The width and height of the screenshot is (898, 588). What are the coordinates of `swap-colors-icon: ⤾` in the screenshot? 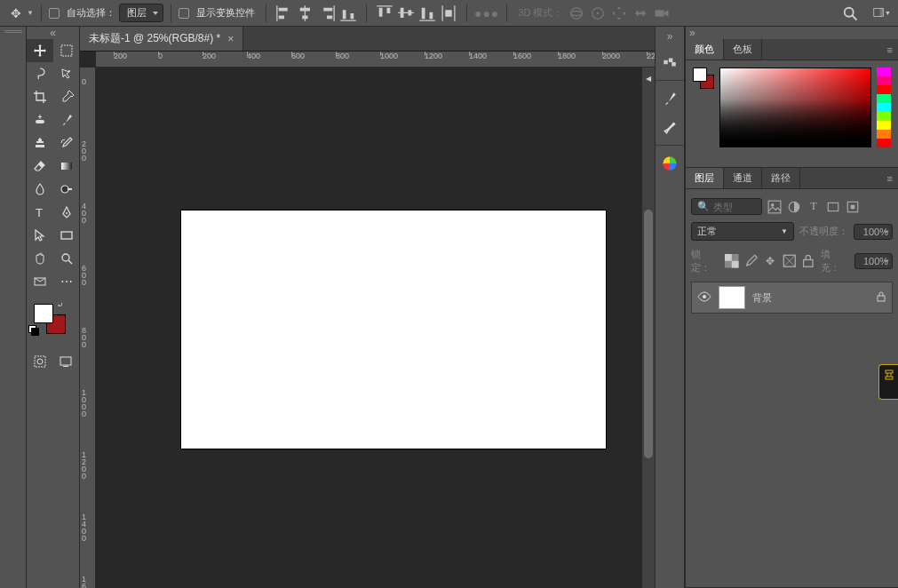 It's located at (60, 305).